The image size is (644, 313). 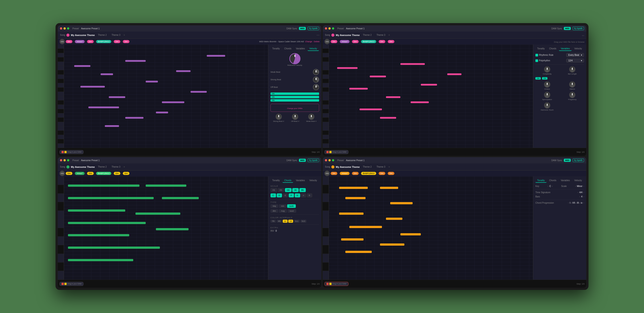 What do you see at coordinates (68, 167) in the screenshot?
I see `play-button-bl` at bounding box center [68, 167].